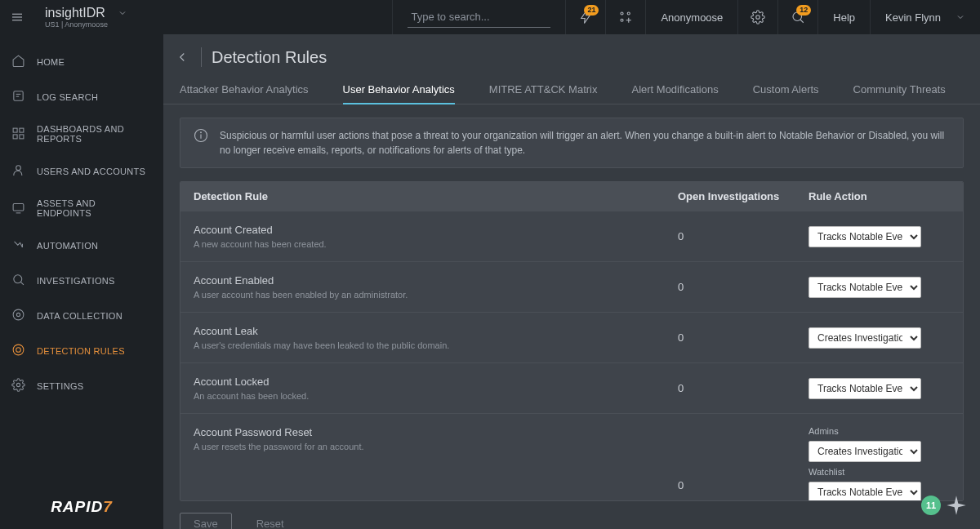 The width and height of the screenshot is (980, 529). What do you see at coordinates (51, 62) in the screenshot?
I see `sidebar-item-label: HOME` at bounding box center [51, 62].